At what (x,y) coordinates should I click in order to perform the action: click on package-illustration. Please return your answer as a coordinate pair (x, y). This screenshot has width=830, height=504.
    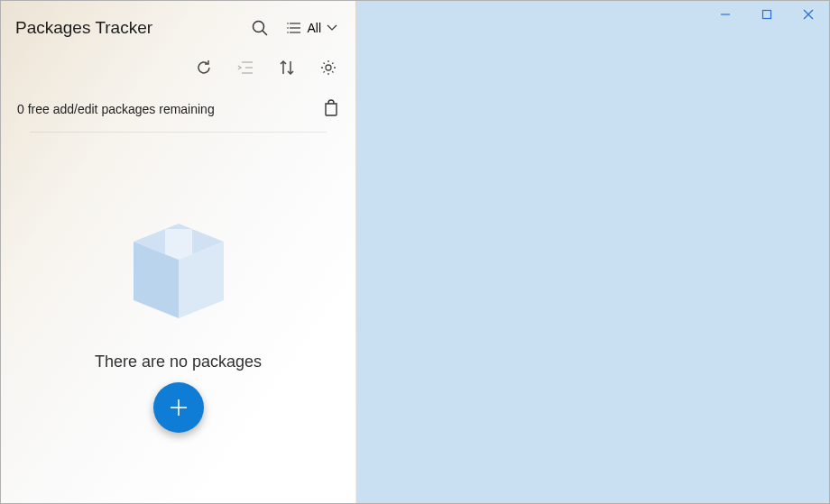
    Looking at the image, I should click on (179, 269).